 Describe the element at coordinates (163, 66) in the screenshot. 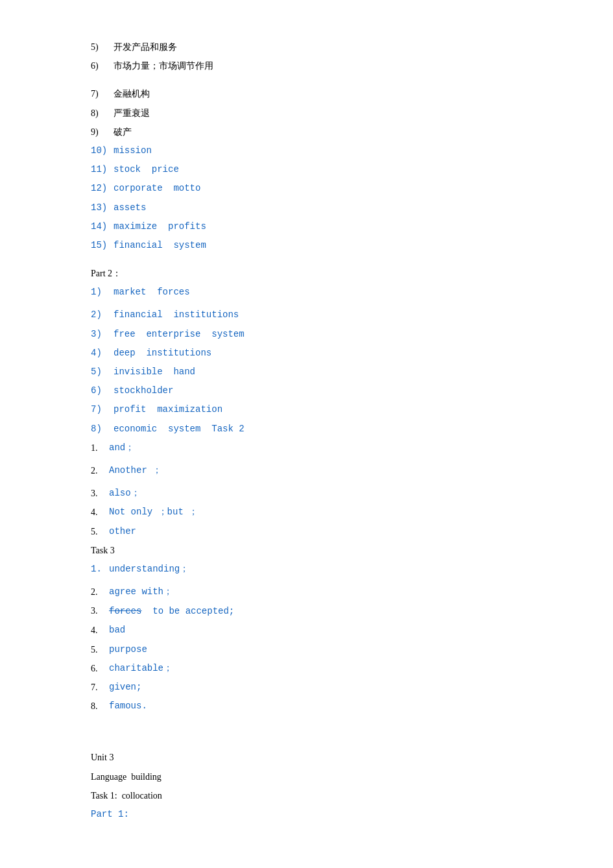

I see `item-text: 市场力量；市场调节作用` at that location.